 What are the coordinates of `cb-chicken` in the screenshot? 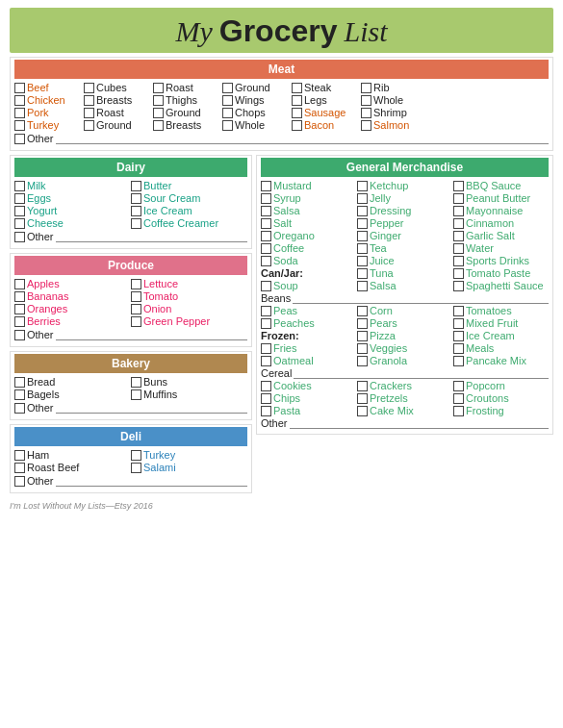 It's located at (19, 100).